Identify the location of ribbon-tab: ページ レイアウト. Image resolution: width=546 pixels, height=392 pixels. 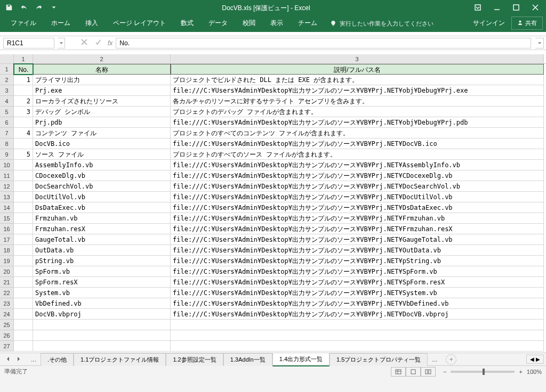
(140, 23).